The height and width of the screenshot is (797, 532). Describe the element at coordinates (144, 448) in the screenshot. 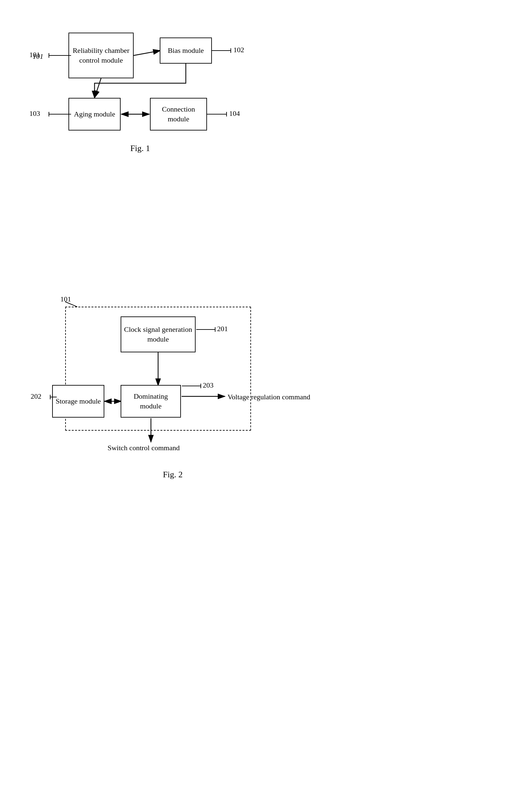

I see `switch-cmd-label: Switch control command` at that location.